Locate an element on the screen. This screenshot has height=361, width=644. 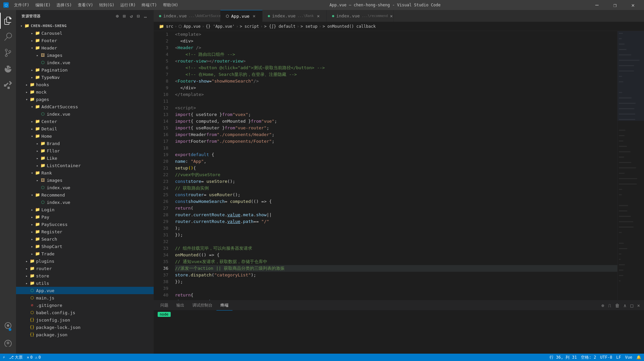
toggle-panel-icon: ∧ is located at coordinates (625, 306).